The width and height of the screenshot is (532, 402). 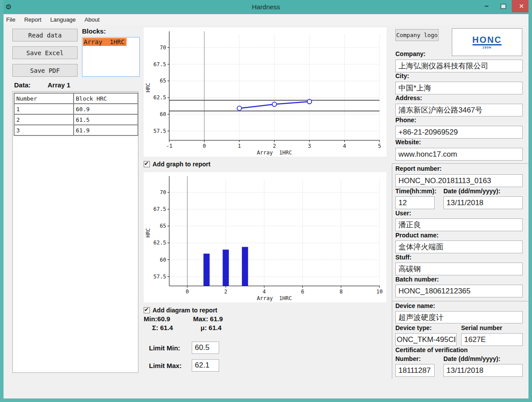 What do you see at coordinates (505, 6) in the screenshot?
I see `window-controls: – ✕` at bounding box center [505, 6].